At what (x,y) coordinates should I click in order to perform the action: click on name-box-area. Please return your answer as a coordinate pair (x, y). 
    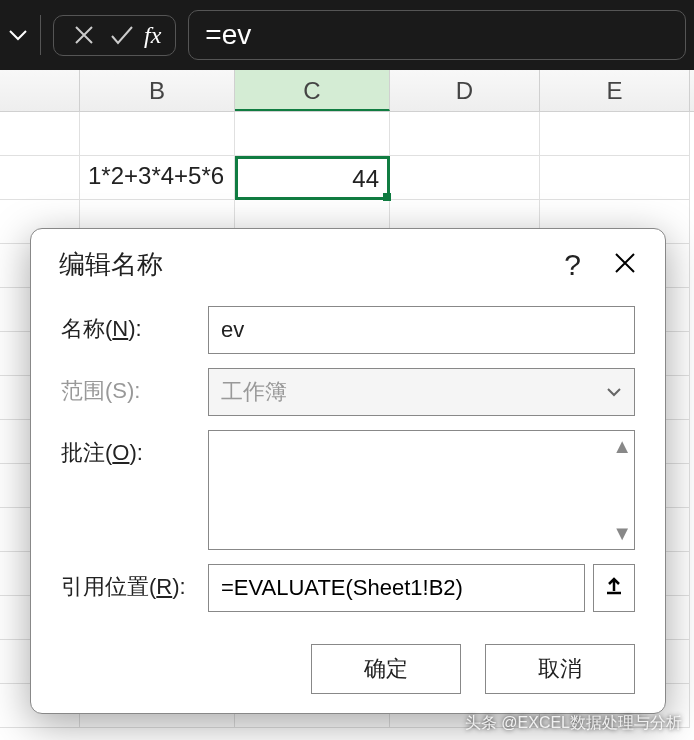
    Looking at the image, I should click on (18, 36).